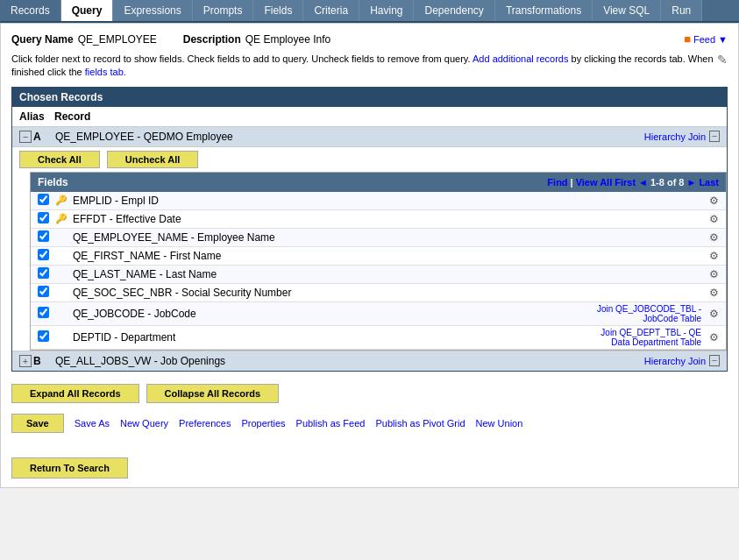 The height and width of the screenshot is (560, 739). What do you see at coordinates (705, 39) in the screenshot?
I see `feed-label: Feed` at bounding box center [705, 39].